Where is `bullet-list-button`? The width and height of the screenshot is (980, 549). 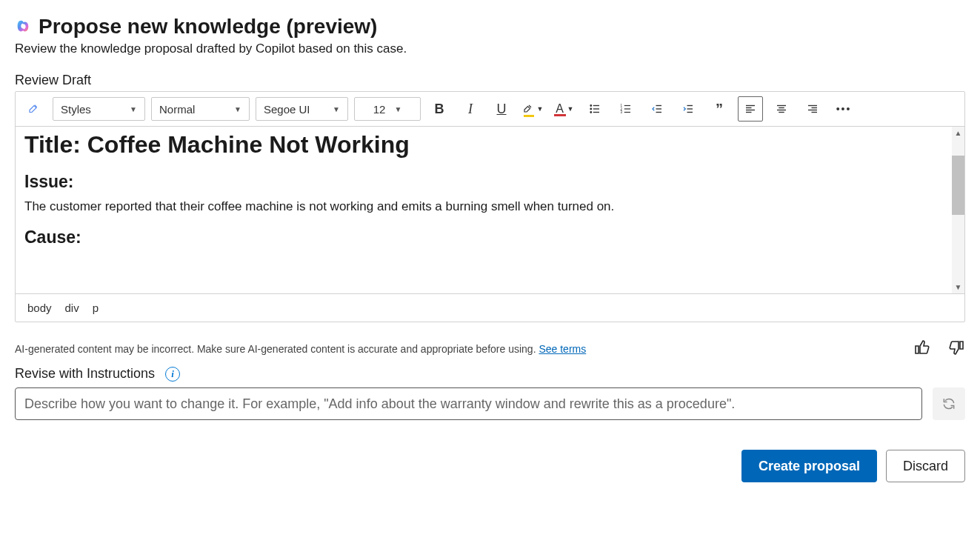
bullet-list-button is located at coordinates (595, 109).